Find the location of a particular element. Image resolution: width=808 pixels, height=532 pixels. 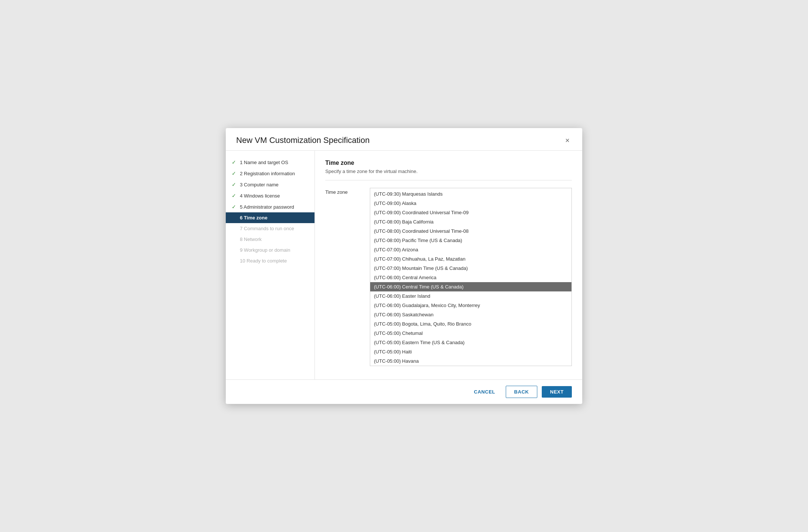

sidebar-item-label: 4 Windows license is located at coordinates (260, 196).